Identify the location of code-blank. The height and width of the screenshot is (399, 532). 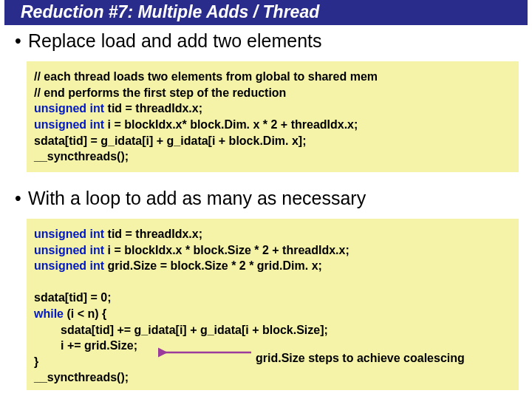
(274, 282).